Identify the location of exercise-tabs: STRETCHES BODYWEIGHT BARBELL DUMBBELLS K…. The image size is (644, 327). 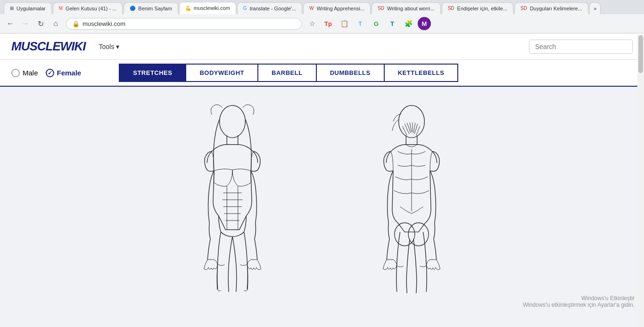
(289, 73).